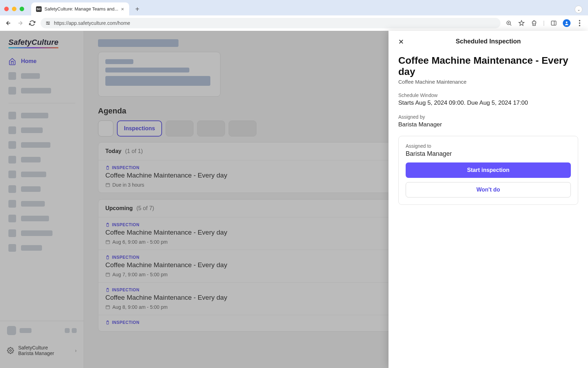 The width and height of the screenshot is (588, 368). Describe the element at coordinates (271, 23) in the screenshot. I see `address-bar: https://app.safetyculture.com/home` at that location.